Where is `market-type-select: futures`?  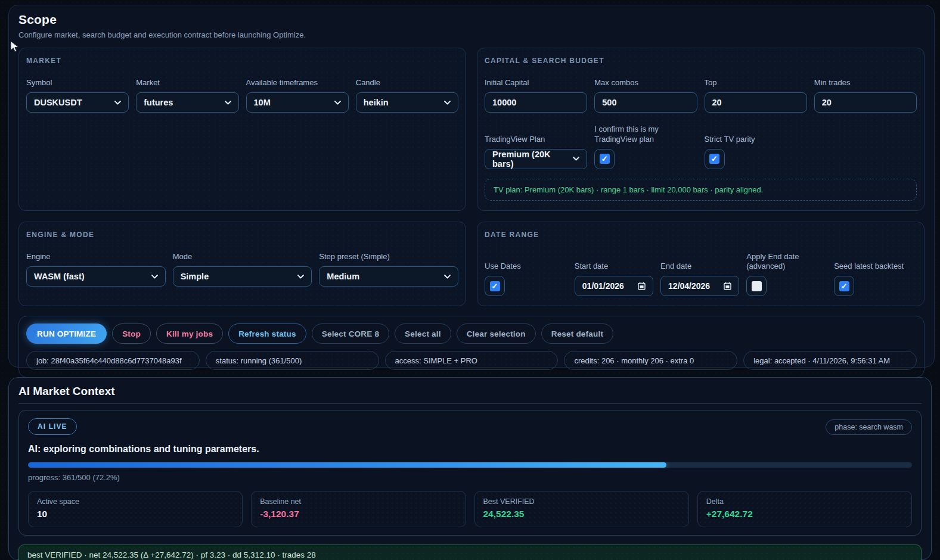 market-type-select: futures is located at coordinates (187, 102).